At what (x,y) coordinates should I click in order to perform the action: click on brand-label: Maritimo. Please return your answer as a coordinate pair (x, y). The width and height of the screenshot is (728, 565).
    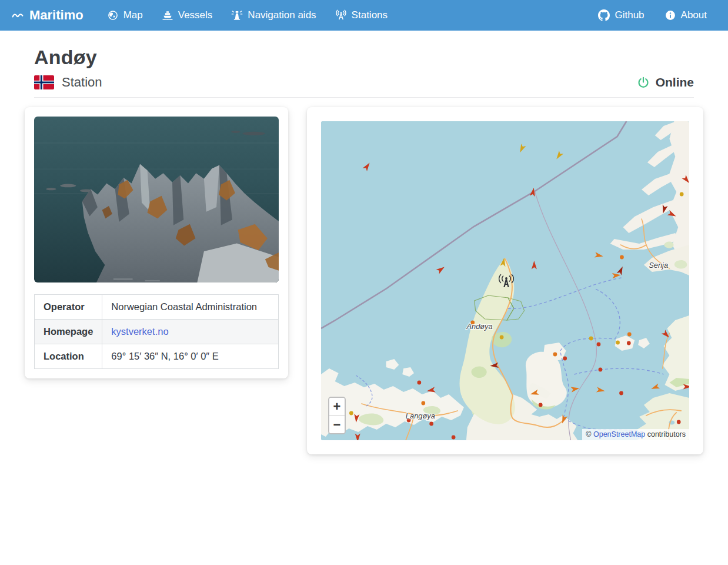
    Looking at the image, I should click on (56, 15).